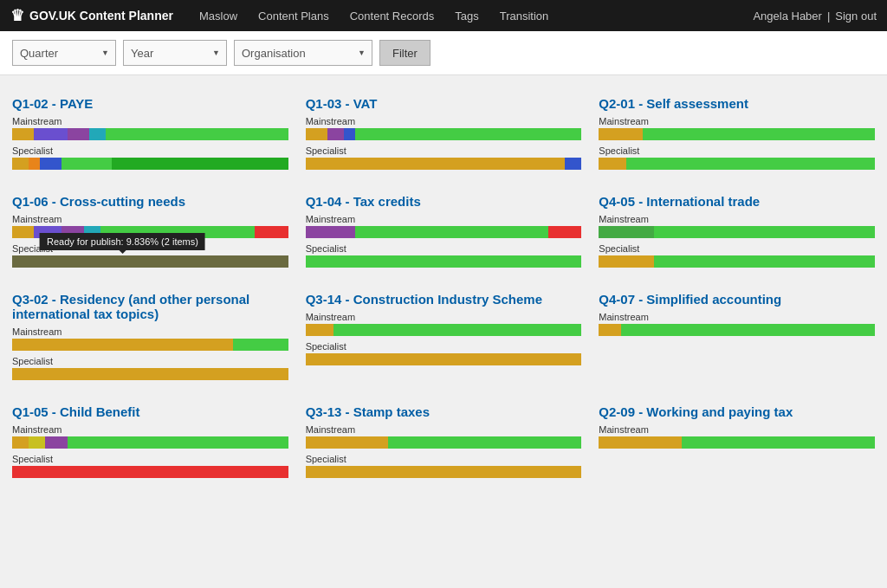 This screenshot has width=887, height=588. Describe the element at coordinates (444, 104) in the screenshot. I see `plan-title-q1-03: Q1-03 - VAT` at that location.